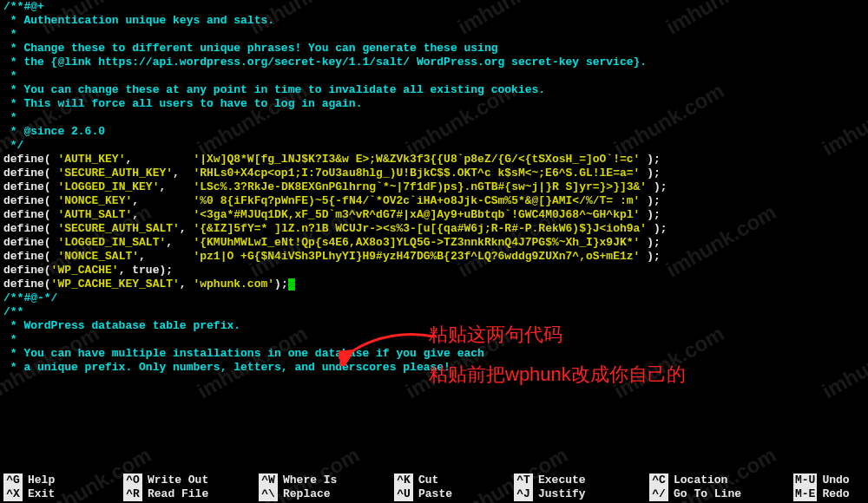 The height and width of the screenshot is (503, 868). Describe the element at coordinates (178, 480) in the screenshot. I see `help-label: Write Out` at that location.